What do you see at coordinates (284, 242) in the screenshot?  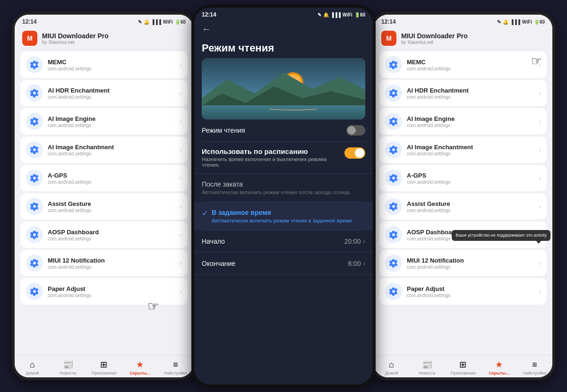 I see `start-time-row: Начало 20:00 ›` at bounding box center [284, 242].